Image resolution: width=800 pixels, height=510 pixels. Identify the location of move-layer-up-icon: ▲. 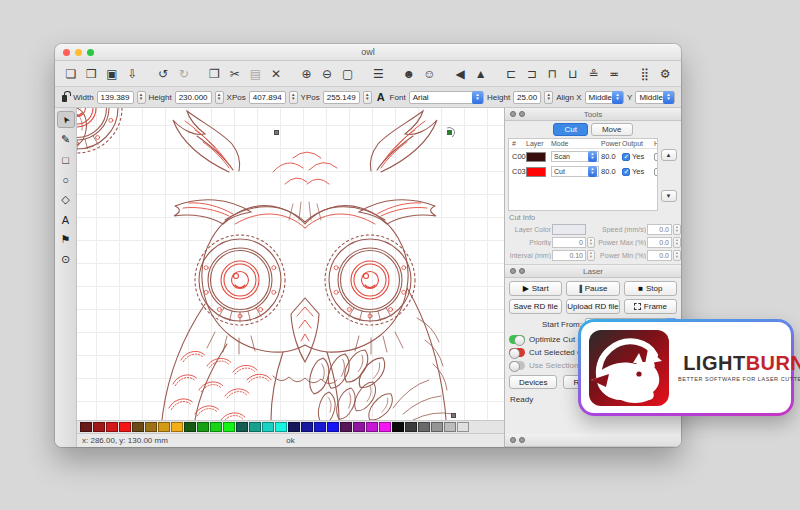
(669, 155).